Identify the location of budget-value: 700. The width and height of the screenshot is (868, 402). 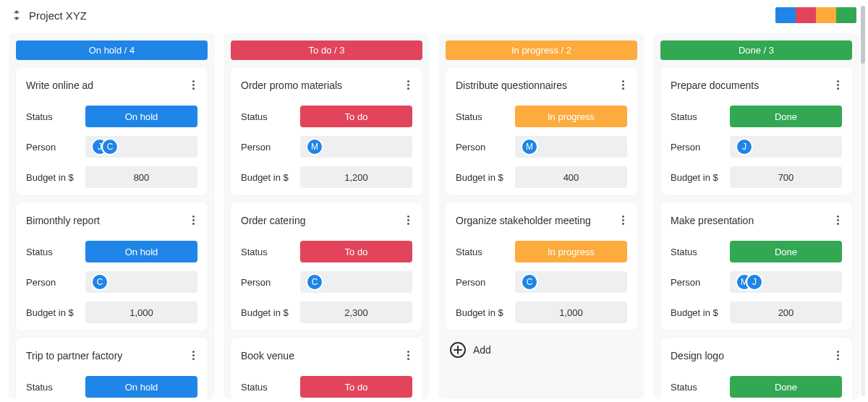
(786, 177).